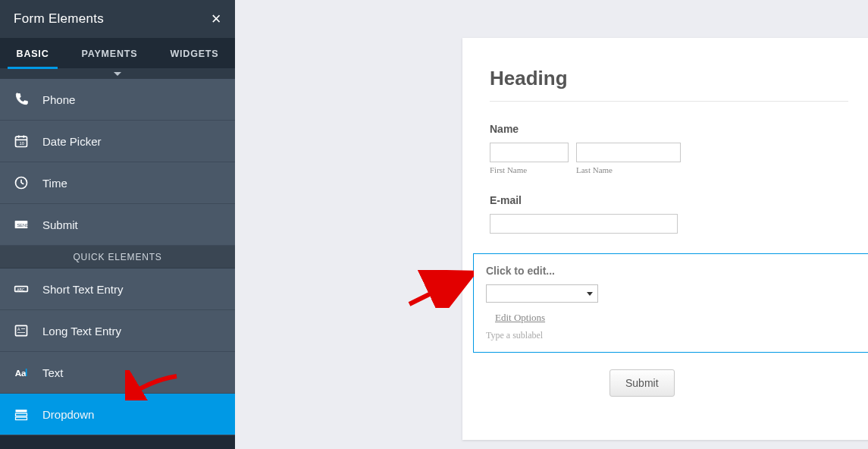 This screenshot has width=868, height=449. Describe the element at coordinates (642, 383) in the screenshot. I see `submit-button: Submit` at that location.